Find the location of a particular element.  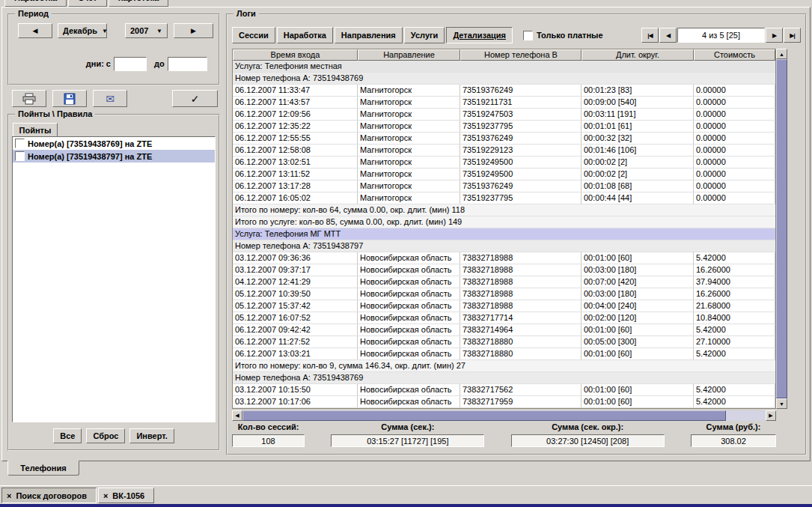

table-row: 06.12.2007 11:33:47Магнитогорск735193762… is located at coordinates (504, 91).